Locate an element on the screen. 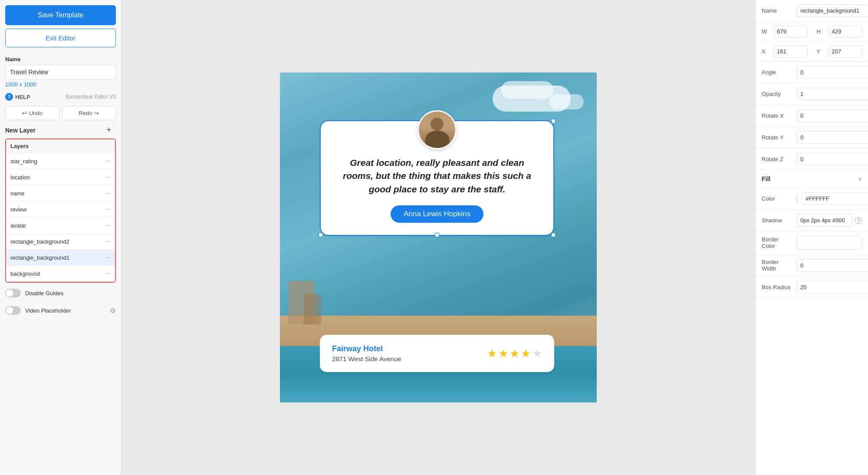  layer-options-background: ··· is located at coordinates (108, 274).